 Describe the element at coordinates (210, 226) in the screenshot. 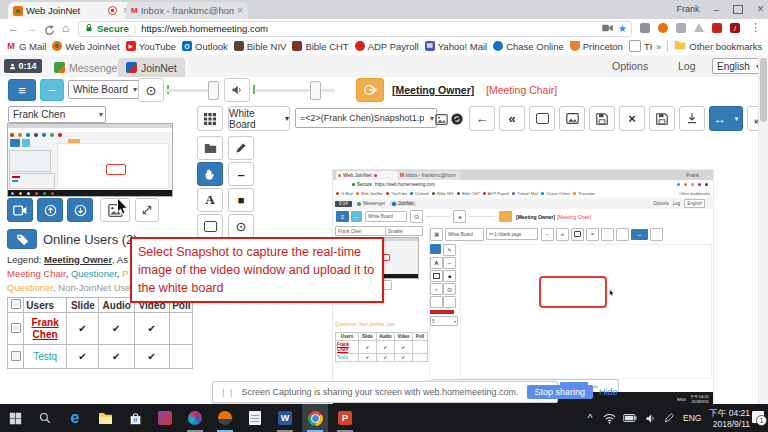

I see `rectangle-tool` at that location.